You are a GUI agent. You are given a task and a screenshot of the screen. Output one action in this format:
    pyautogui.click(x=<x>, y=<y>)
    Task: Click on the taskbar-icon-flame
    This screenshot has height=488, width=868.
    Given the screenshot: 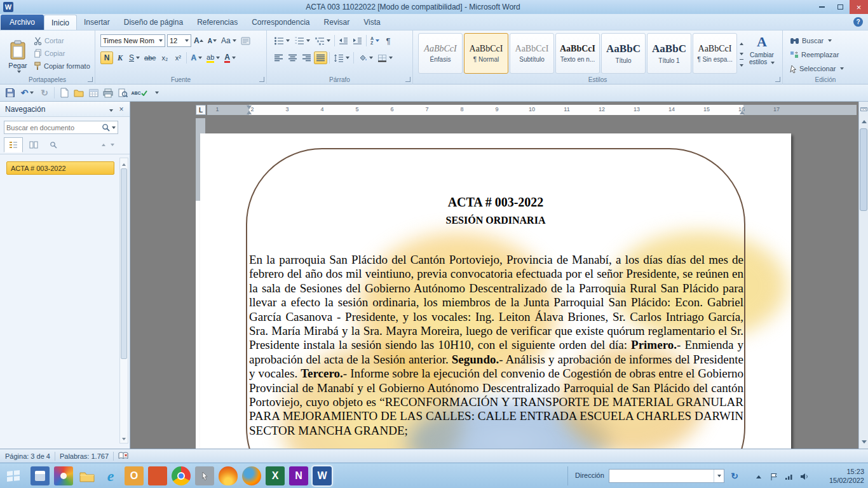 What is the action you would take?
    pyautogui.click(x=228, y=476)
    